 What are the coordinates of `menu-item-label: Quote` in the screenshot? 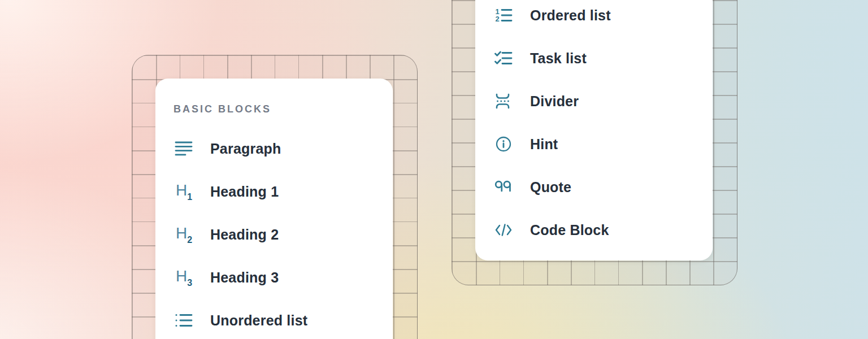 It's located at (550, 188).